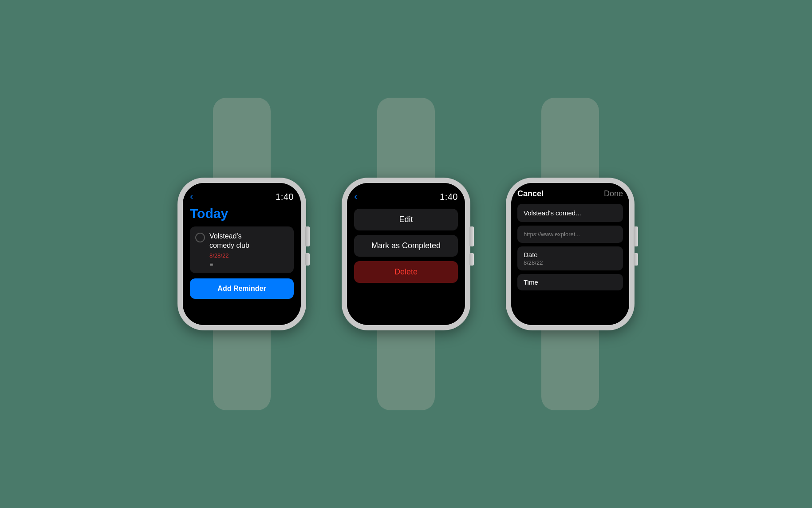 This screenshot has height=508, width=812. What do you see at coordinates (406, 197) in the screenshot?
I see `screen2-header: ‹ 1:40` at bounding box center [406, 197].